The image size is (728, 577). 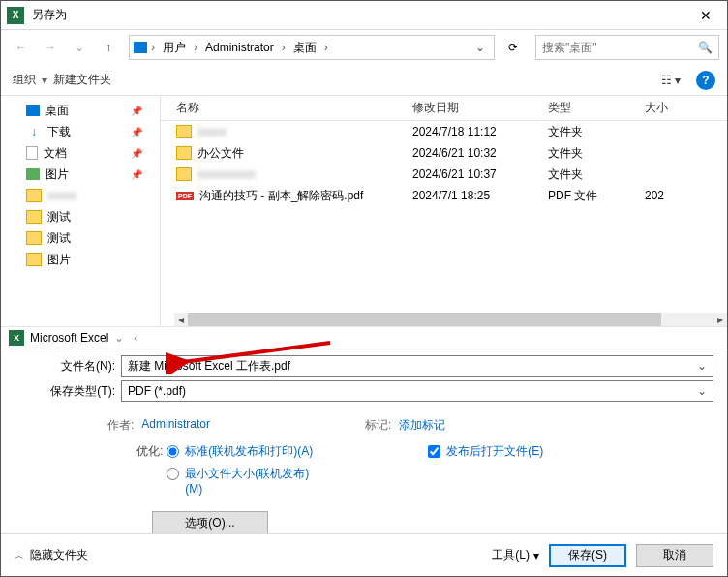 What do you see at coordinates (181, 319) in the screenshot?
I see `scroll-left-icon: ◂` at bounding box center [181, 319].